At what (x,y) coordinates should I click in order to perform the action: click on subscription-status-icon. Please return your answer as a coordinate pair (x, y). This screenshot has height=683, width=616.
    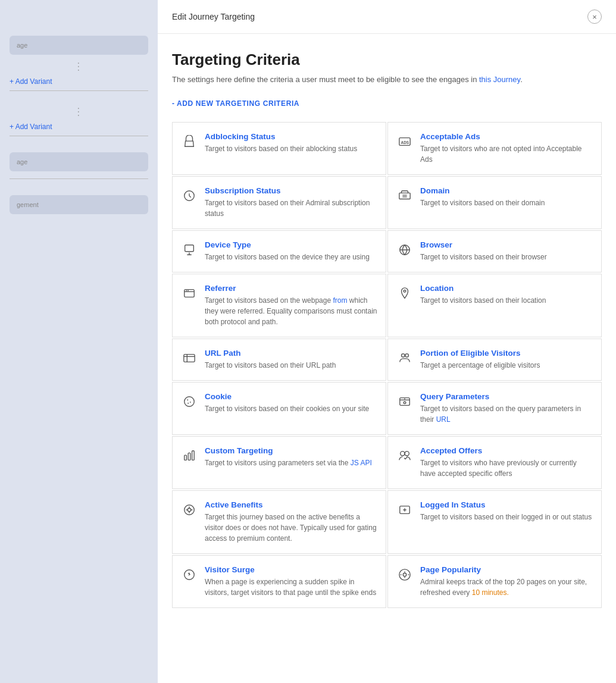
    Looking at the image, I should click on (189, 196).